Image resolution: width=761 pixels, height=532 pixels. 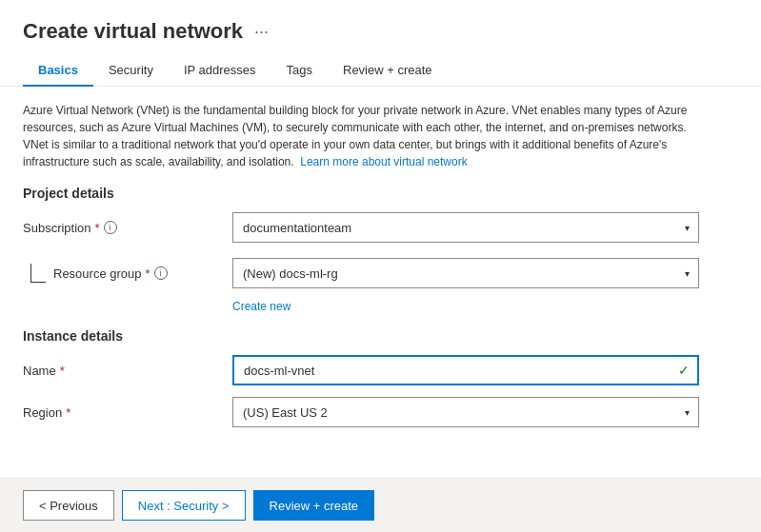 I want to click on next-button: Next : Security >, so click(x=184, y=505).